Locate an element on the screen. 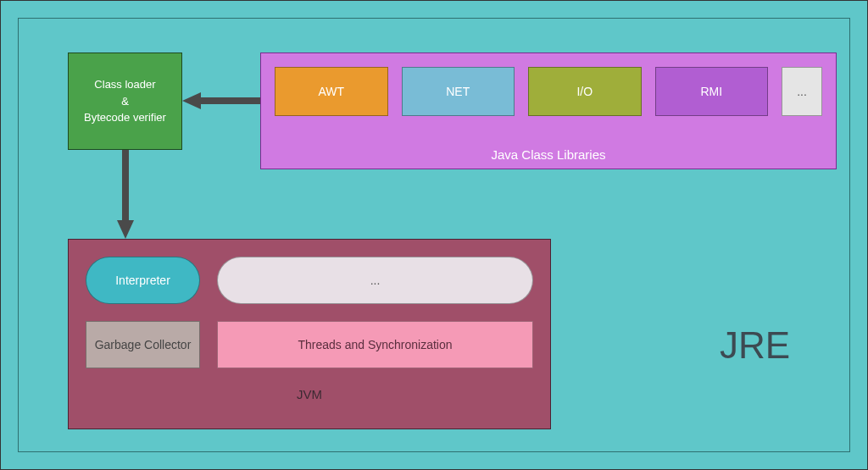 This screenshot has height=470, width=868. jvm-row-2: Garbage Collector Threads and Synchroniz… is located at coordinates (309, 345).